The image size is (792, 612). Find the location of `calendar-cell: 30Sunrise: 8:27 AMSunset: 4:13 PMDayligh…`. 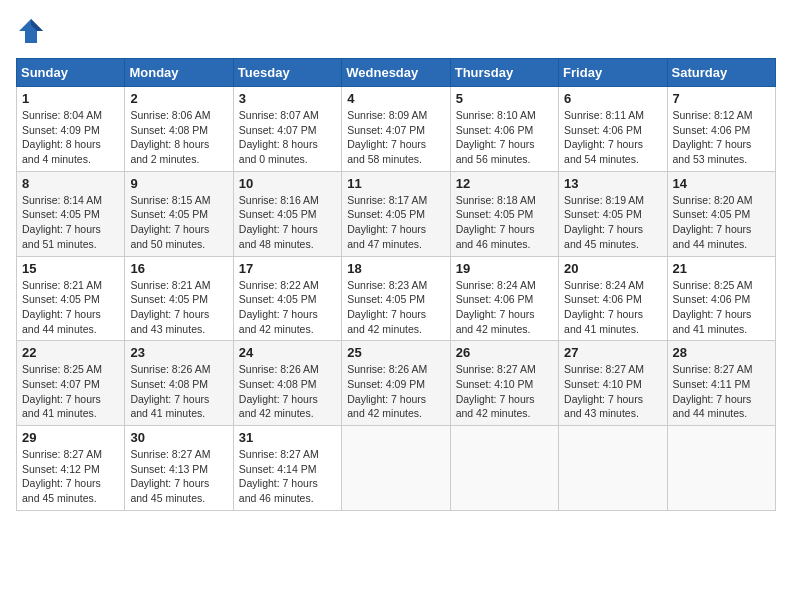

calendar-cell: 30Sunrise: 8:27 AMSunset: 4:13 PMDayligh… is located at coordinates (179, 468).